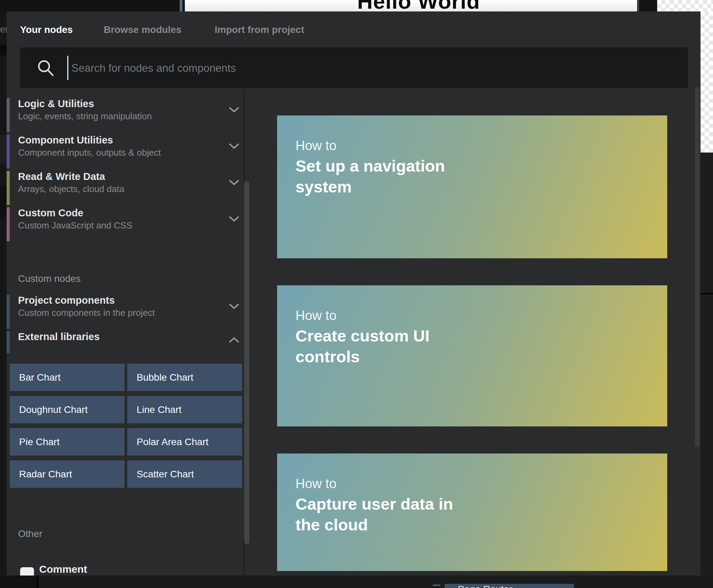 This screenshot has width=713, height=588. I want to click on page-router-label: Page Router, so click(485, 586).